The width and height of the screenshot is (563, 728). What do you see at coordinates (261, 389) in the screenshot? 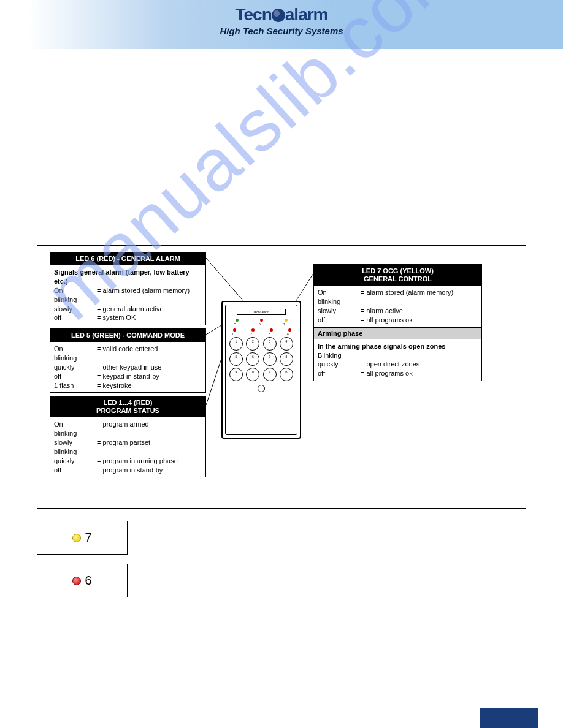
I see `tamper-hole-icon` at bounding box center [261, 389].